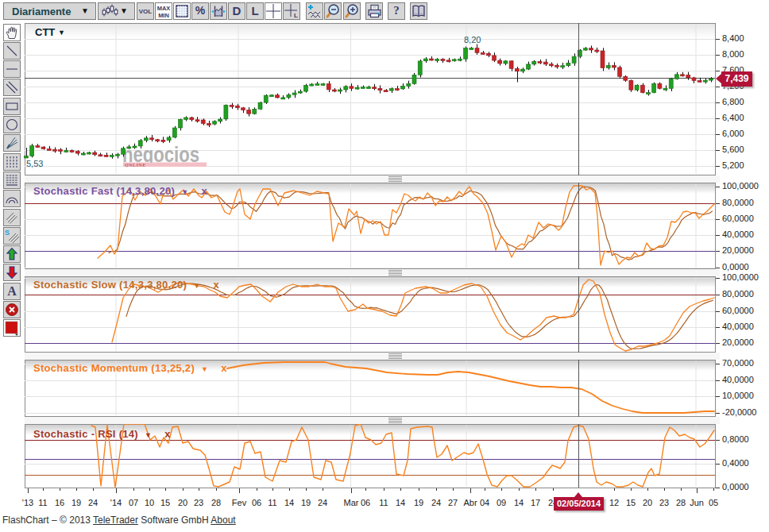  What do you see at coordinates (296, 16) in the screenshot?
I see `svg-text: L` at bounding box center [296, 16].